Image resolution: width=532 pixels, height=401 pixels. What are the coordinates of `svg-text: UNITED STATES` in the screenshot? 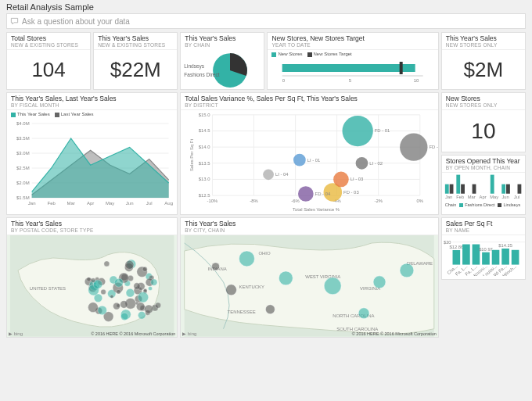 It's located at (48, 288).